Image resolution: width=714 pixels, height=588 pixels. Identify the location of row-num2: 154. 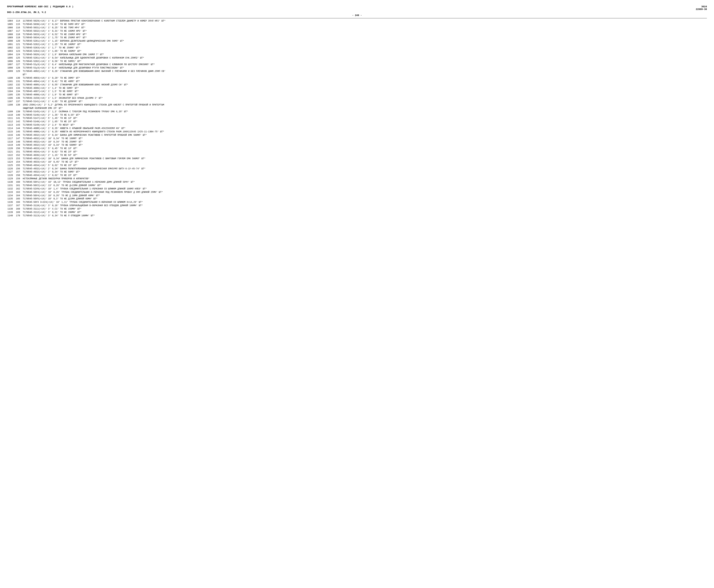
(19, 162).